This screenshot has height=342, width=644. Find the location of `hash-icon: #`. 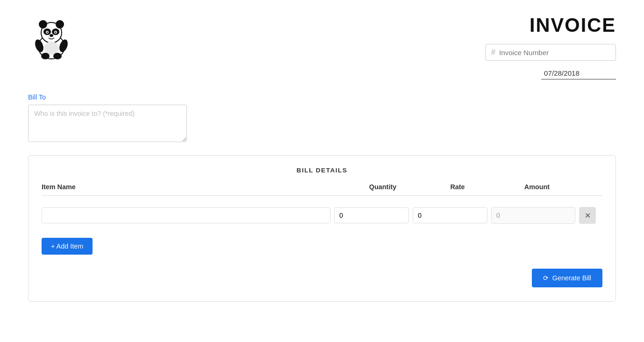

hash-icon: # is located at coordinates (494, 52).